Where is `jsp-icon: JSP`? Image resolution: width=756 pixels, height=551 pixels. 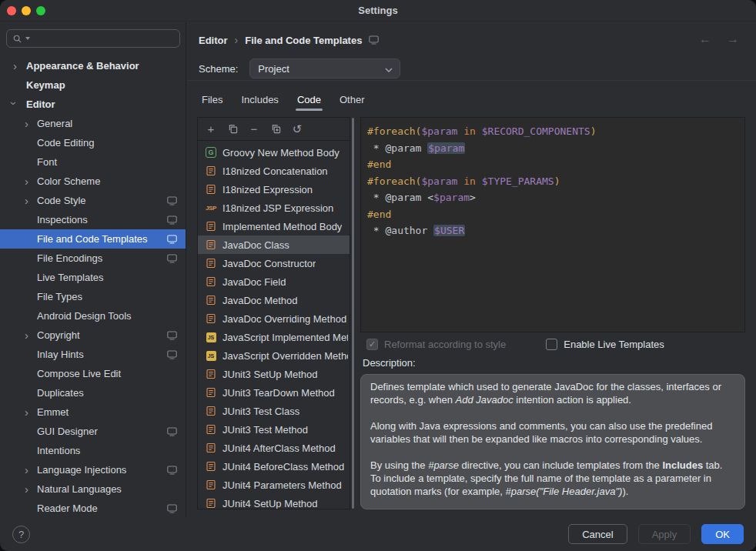
jsp-icon: JSP is located at coordinates (211, 208).